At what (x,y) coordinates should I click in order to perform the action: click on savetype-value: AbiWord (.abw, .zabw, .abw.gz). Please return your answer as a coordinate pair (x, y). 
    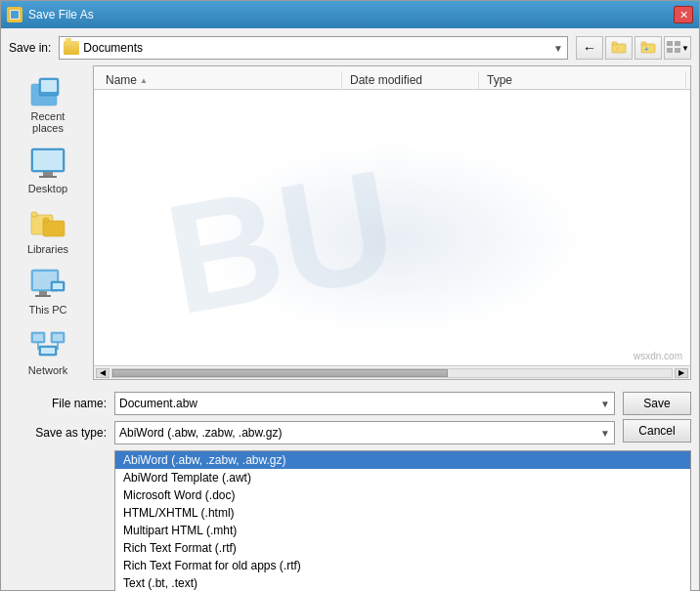
    Looking at the image, I should click on (358, 433).